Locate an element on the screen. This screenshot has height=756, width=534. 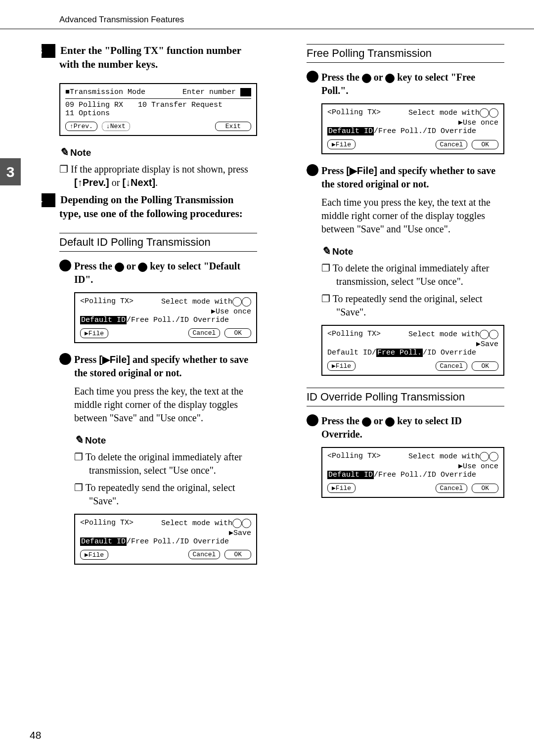
lcd-polling-default-1: <Polling TX> Select mode with ▶Use once … is located at coordinates (166, 317).